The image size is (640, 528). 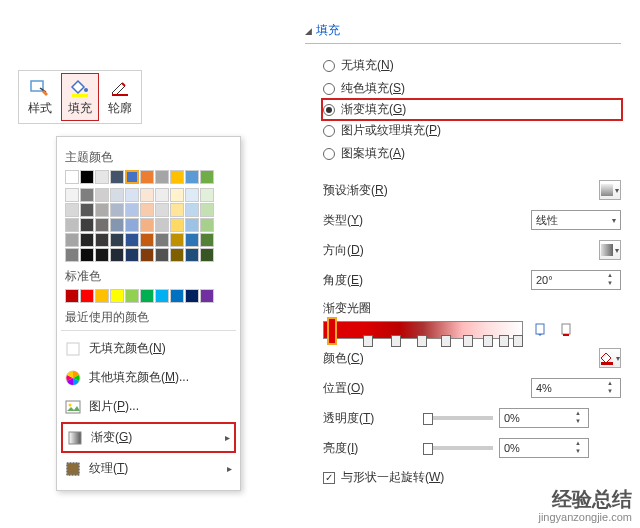 What do you see at coordinates (472, 154) in the screenshot?
I see `radio-pattern-fill: 图案填充(A)` at bounding box center [472, 154].